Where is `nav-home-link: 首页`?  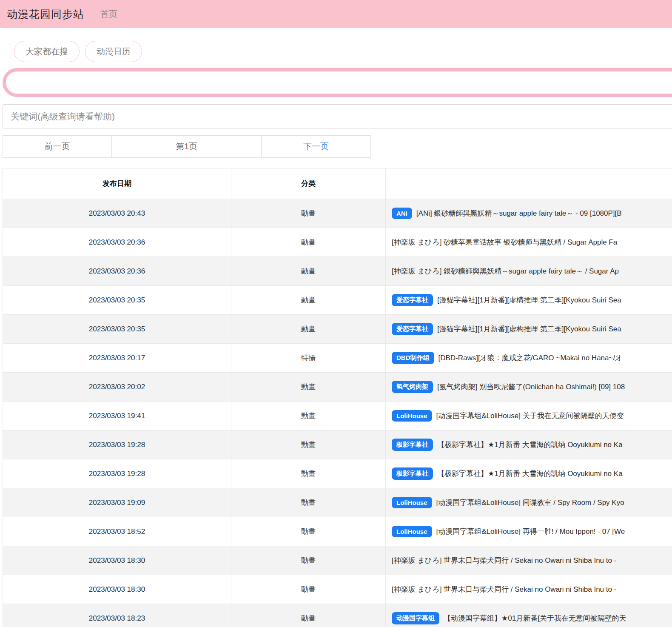 nav-home-link: 首页 is located at coordinates (109, 14).